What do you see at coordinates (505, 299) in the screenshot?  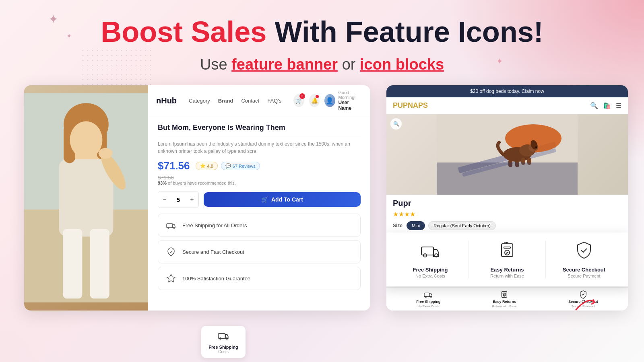 I see `bottom-returns: Easy Returns Return with Ease` at bounding box center [505, 299].